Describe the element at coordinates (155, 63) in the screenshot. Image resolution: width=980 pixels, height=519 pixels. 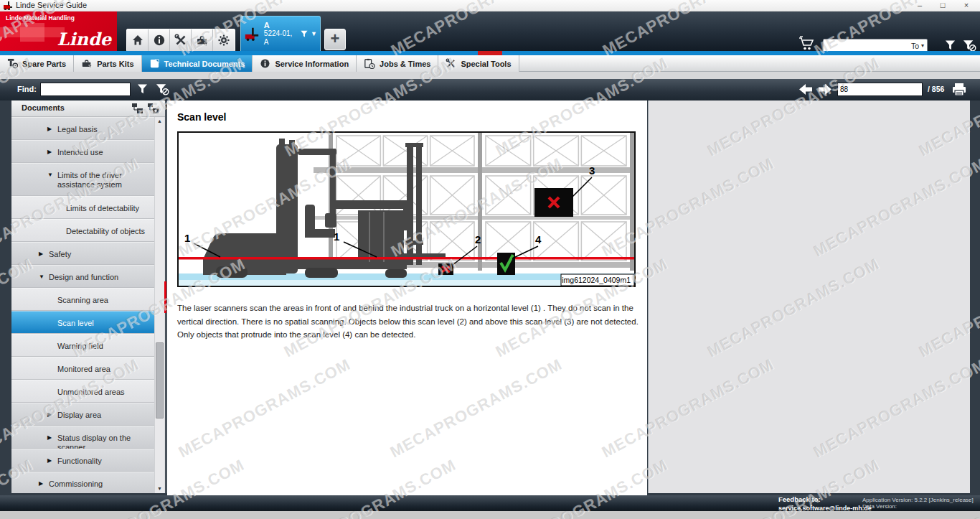
I see `document-book-icon` at that location.